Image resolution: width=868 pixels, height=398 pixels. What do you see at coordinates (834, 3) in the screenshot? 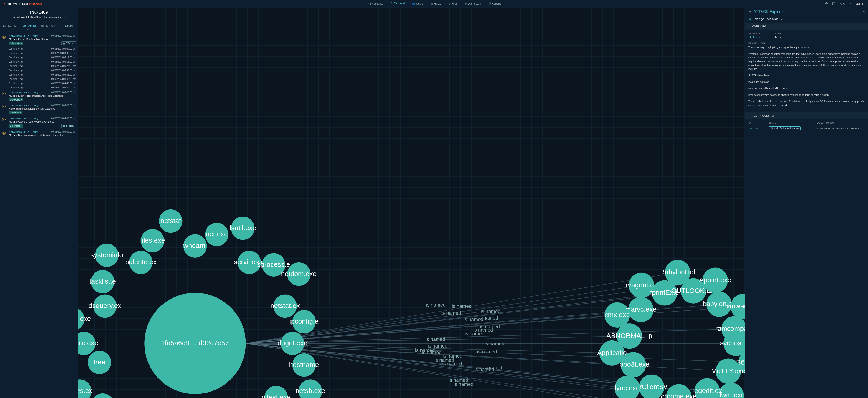
I see `jobs-icon: 🗔` at bounding box center [834, 3].